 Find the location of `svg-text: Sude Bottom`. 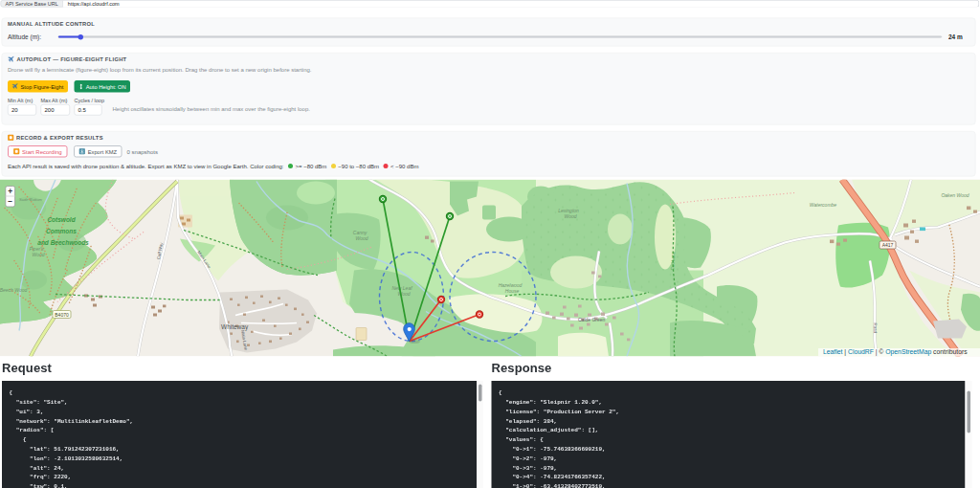

svg-text: Sude Bottom is located at coordinates (31, 199).